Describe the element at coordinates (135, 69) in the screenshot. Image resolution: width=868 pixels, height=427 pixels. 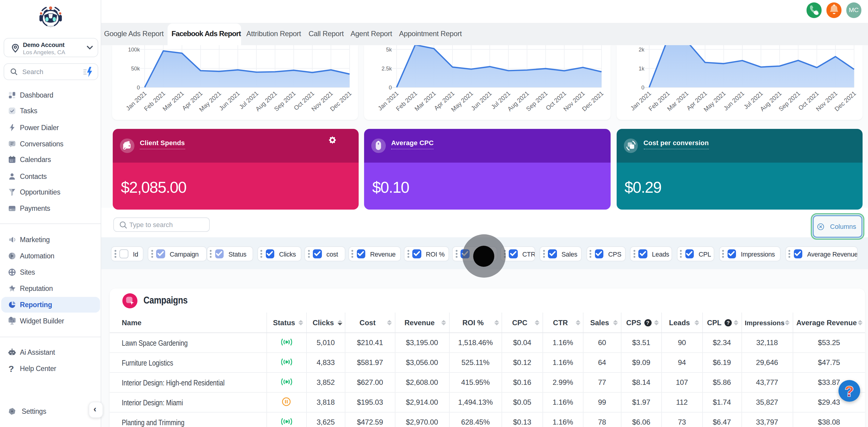
I see `svg-text: 50k` at that location.